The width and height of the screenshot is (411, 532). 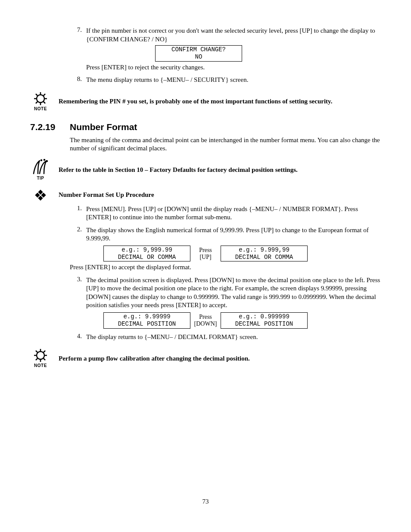 I want to click on list-number: 7., so click(x=78, y=50).